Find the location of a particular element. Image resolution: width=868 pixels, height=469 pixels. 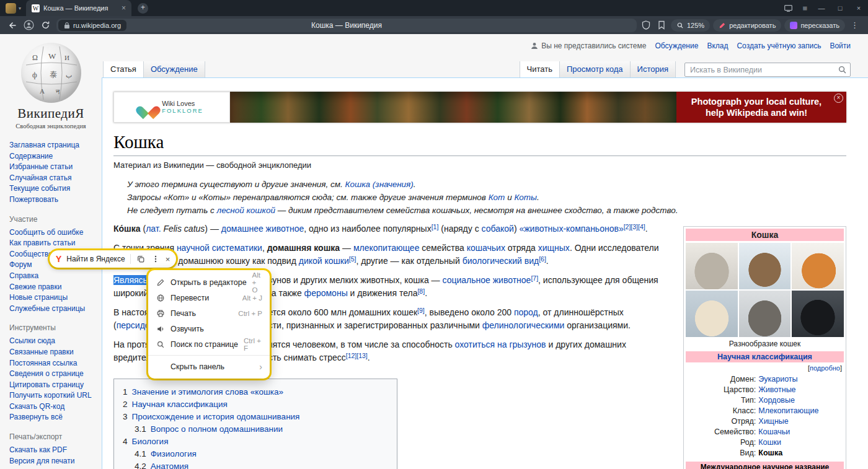

tab-close-icon: × is located at coordinates (124, 8).